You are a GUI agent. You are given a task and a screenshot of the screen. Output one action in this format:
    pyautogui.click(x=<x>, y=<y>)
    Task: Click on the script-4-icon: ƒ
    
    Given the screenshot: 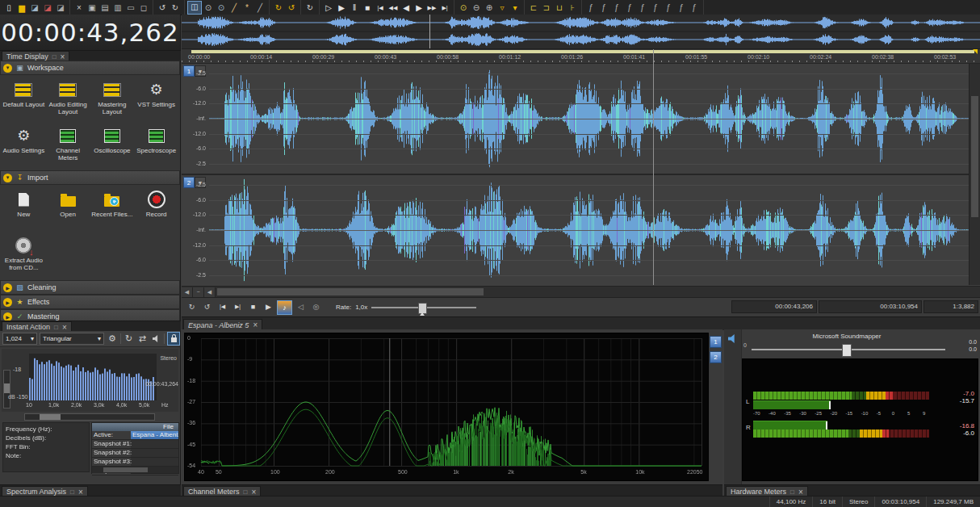 What is the action you would take?
    pyautogui.click(x=630, y=8)
    